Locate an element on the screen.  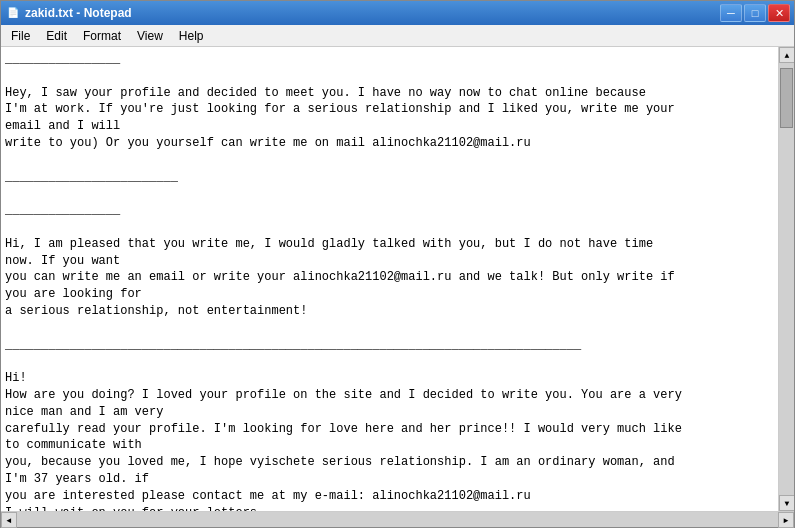
scroll-up-button: ▲ is located at coordinates (786, 55).